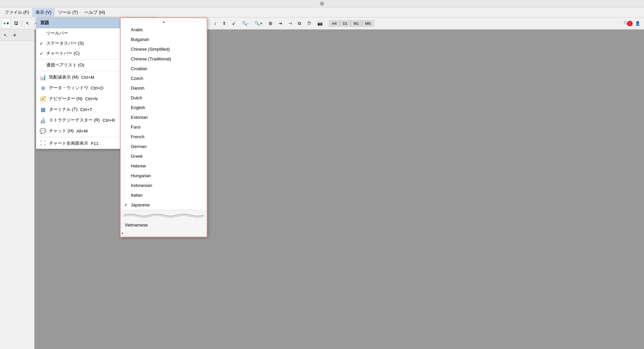  What do you see at coordinates (234, 23) in the screenshot?
I see `chart-btn-3: ↙` at bounding box center [234, 23].